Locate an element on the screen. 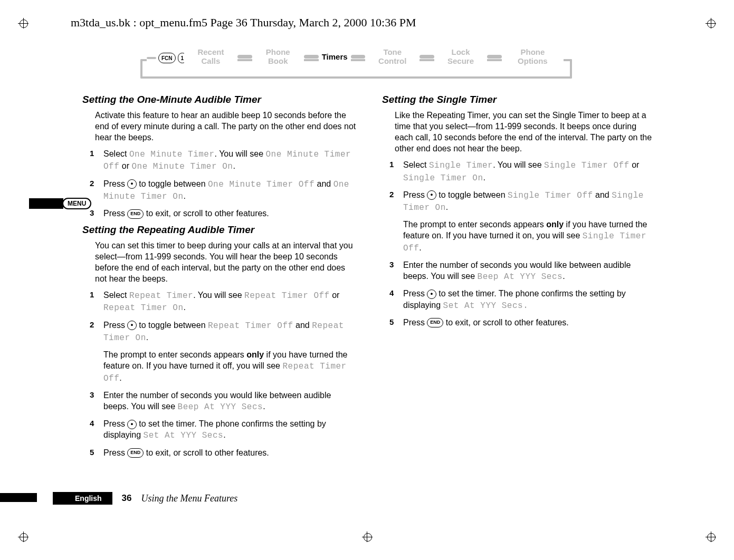  heading-one-minute-timer: Setting the One-Minute Audible Timer is located at coordinates (220, 100).